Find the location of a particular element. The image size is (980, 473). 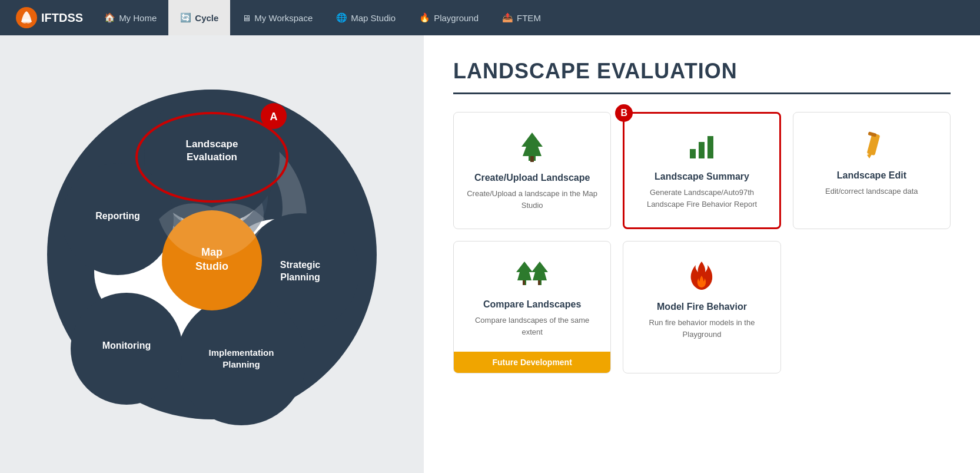

nav-playground: 🔥 Playground is located at coordinates (449, 18).